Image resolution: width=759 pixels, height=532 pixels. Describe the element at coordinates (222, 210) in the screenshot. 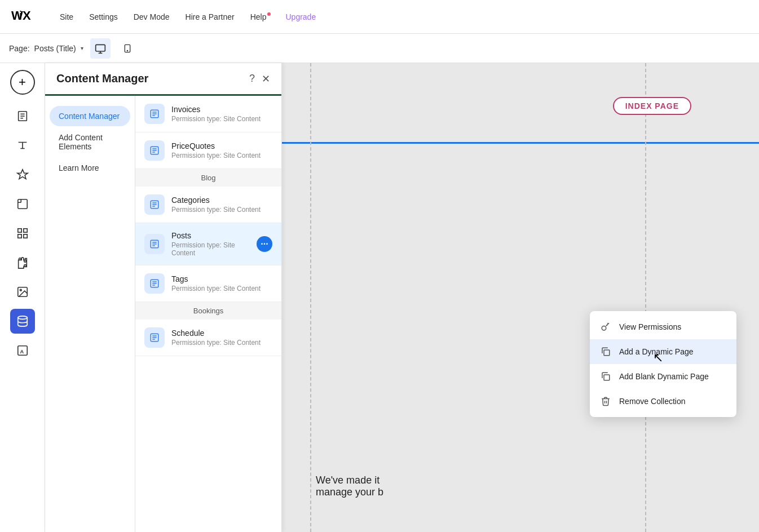

I see `row-sub-categories: Permission type: Site Content` at that location.